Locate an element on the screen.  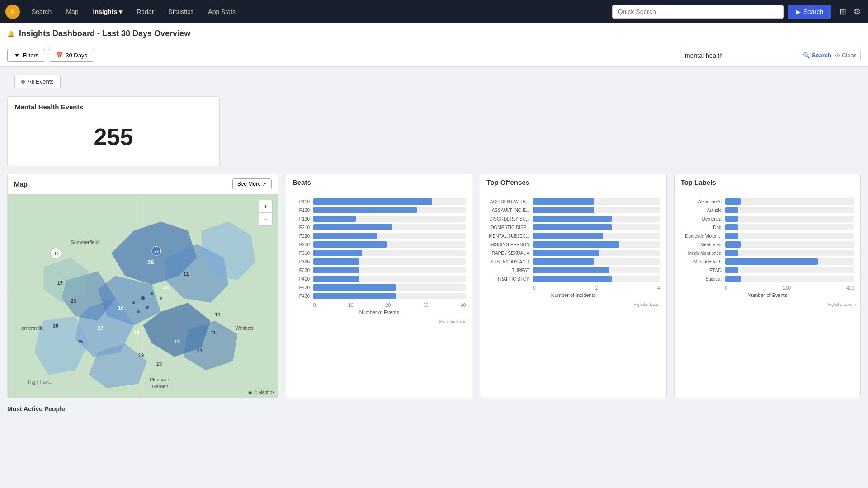
toolbar-search-button: 🔍 Search is located at coordinates (817, 55).